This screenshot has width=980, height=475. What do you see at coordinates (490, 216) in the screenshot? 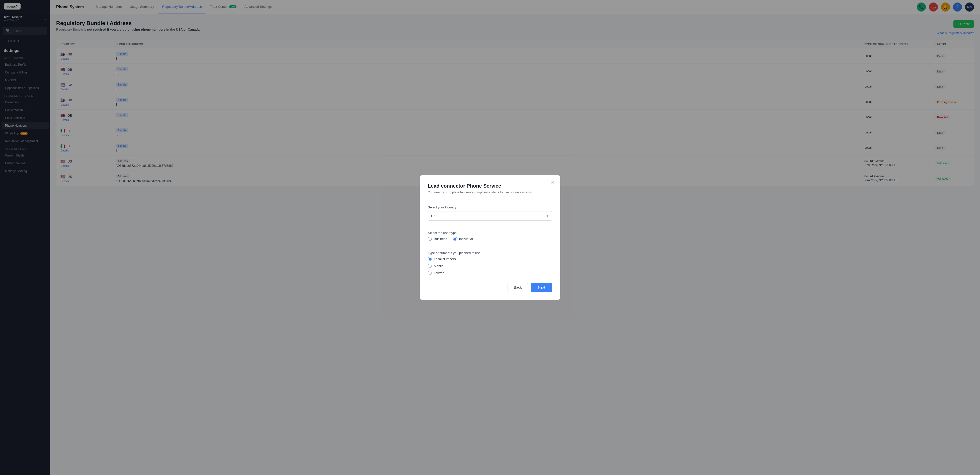
I see `country-select: UK US Canada Germany France Italy Spain` at bounding box center [490, 216].